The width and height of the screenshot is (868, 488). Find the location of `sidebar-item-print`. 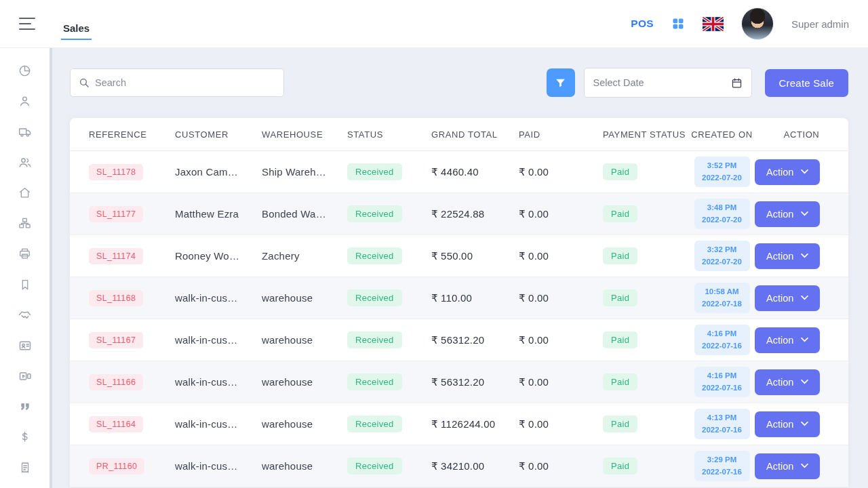

sidebar-item-print is located at coordinates (24, 253).